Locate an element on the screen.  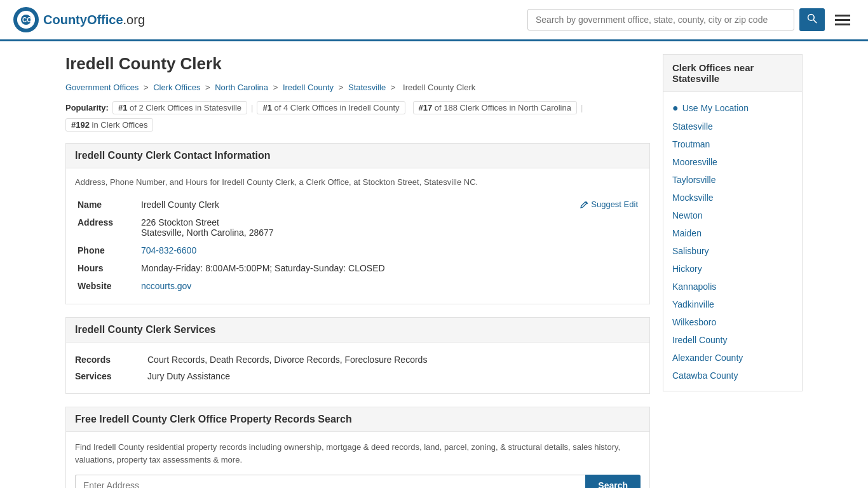
popularity-badge: #1 of 4 Clerk Offices in Iredell County is located at coordinates (330, 108).